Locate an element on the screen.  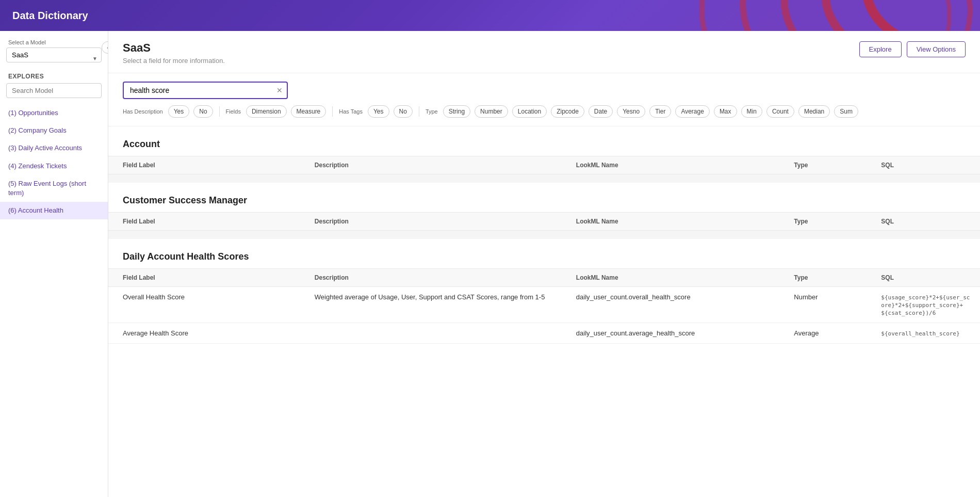
search-clear-icon: ✕ is located at coordinates (280, 90).